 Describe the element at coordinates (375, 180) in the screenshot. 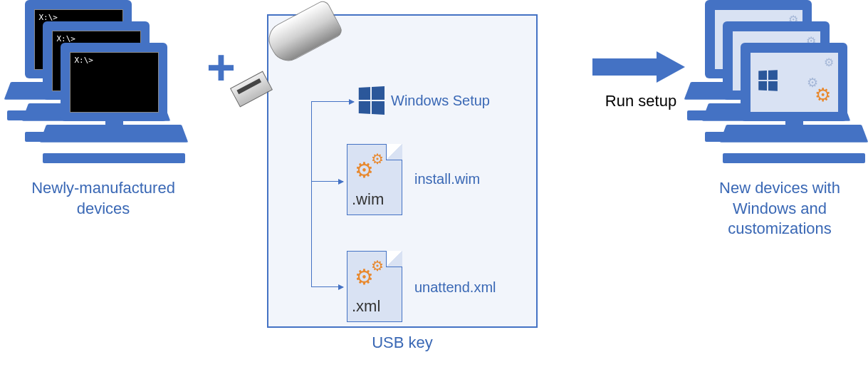

I see `wim-file-icon: ⚙ ⚙ .wim` at that location.